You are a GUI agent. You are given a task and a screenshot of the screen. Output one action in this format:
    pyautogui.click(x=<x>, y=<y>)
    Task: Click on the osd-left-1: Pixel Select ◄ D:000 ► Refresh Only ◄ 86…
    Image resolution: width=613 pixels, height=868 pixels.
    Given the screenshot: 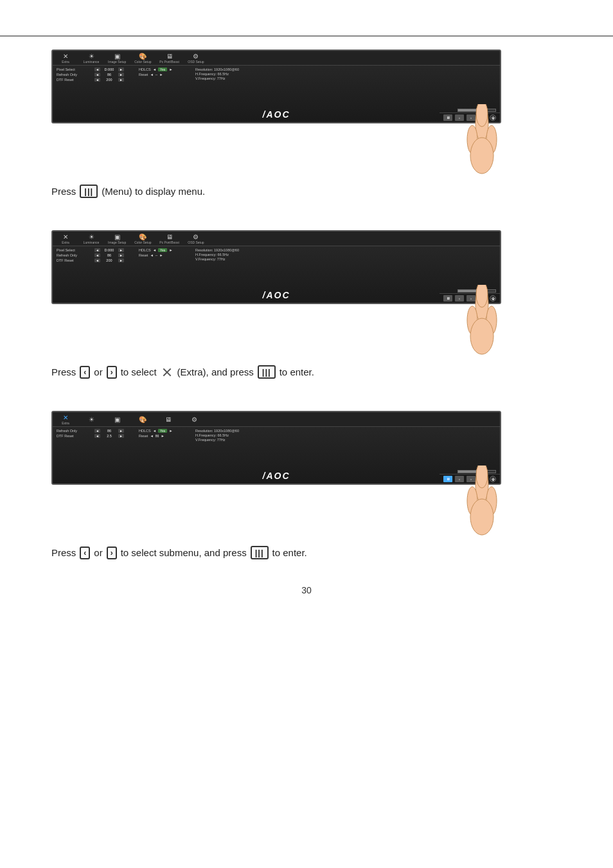 What is the action you would take?
    pyautogui.click(x=95, y=94)
    